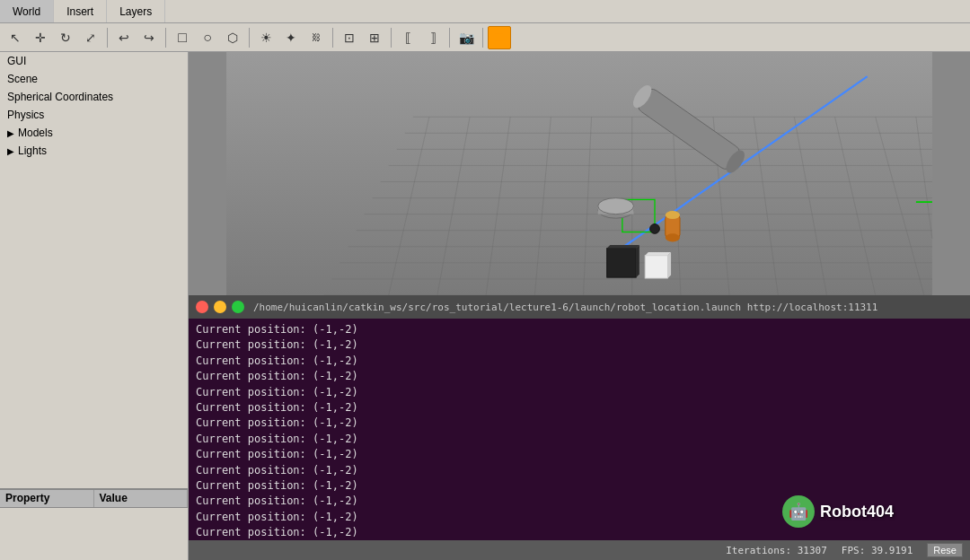 This screenshot has height=560, width=970. Describe the element at coordinates (838, 512) in the screenshot. I see `watermark: 🤖 Robot404` at that location.